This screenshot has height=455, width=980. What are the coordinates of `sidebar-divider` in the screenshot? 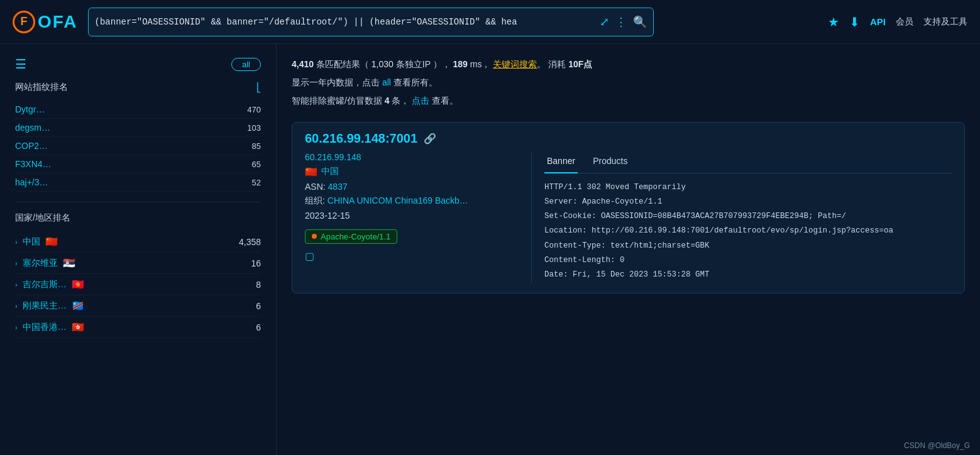 It's located at (138, 202).